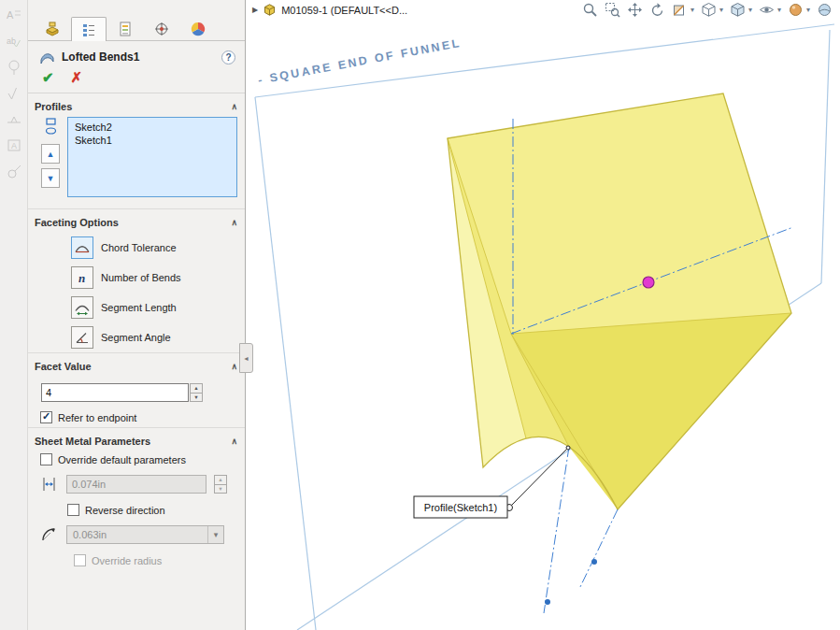  I want to click on apply-scene-icon, so click(824, 9).